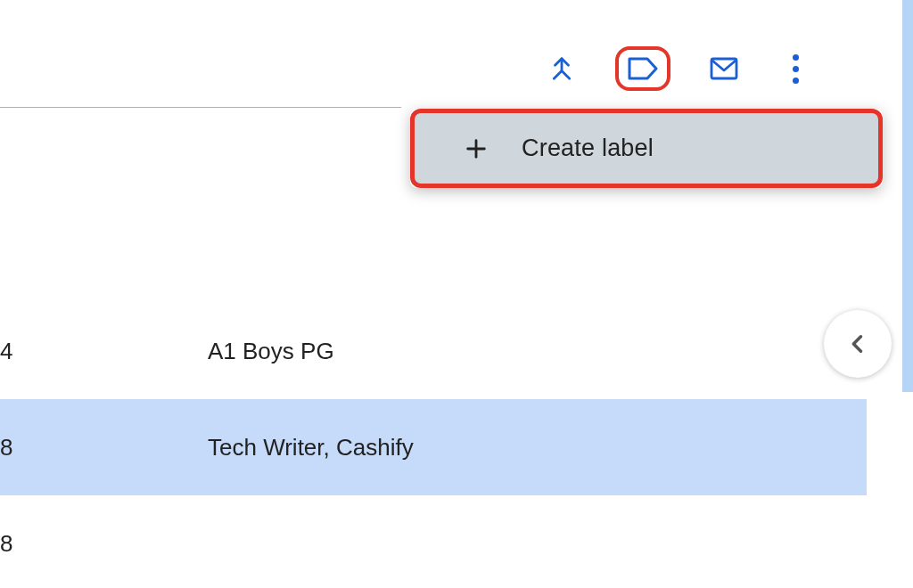 The width and height of the screenshot is (913, 588). Describe the element at coordinates (679, 69) in the screenshot. I see `action-toolbar` at that location.